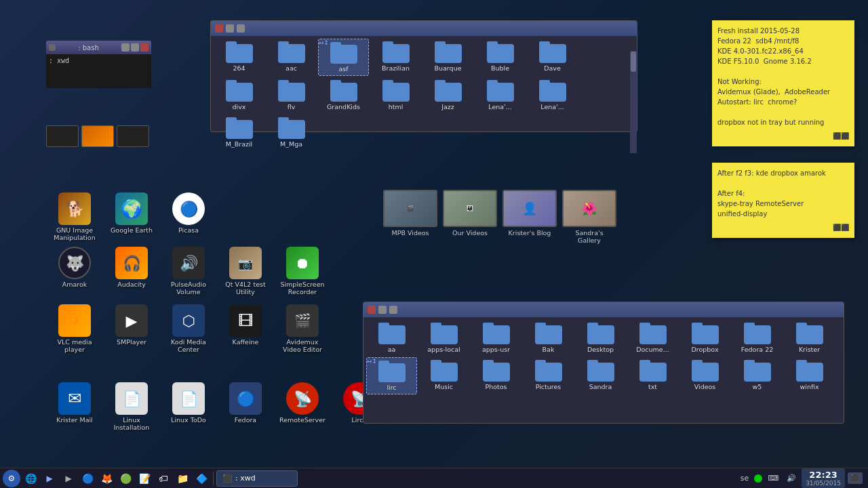 The height and width of the screenshot is (488, 868). Describe the element at coordinates (144, 479) in the screenshot. I see `taskbar-icon-scribes: 📝` at that location.